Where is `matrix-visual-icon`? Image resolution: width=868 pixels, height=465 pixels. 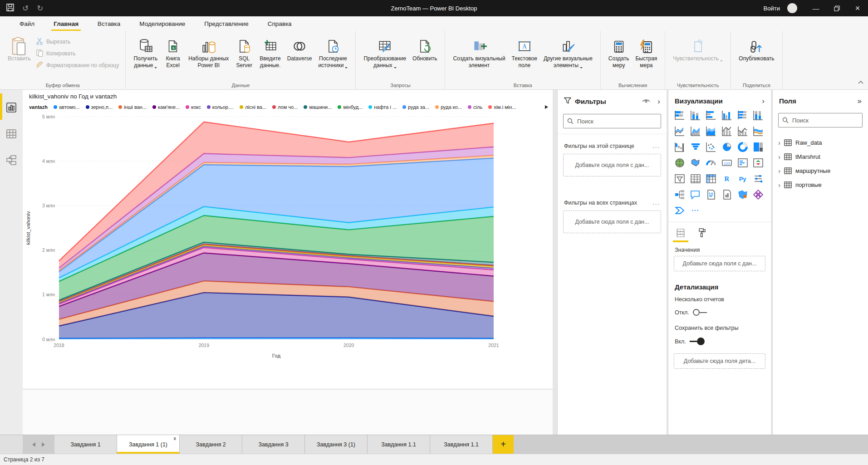
matrix-visual-icon is located at coordinates (711, 179).